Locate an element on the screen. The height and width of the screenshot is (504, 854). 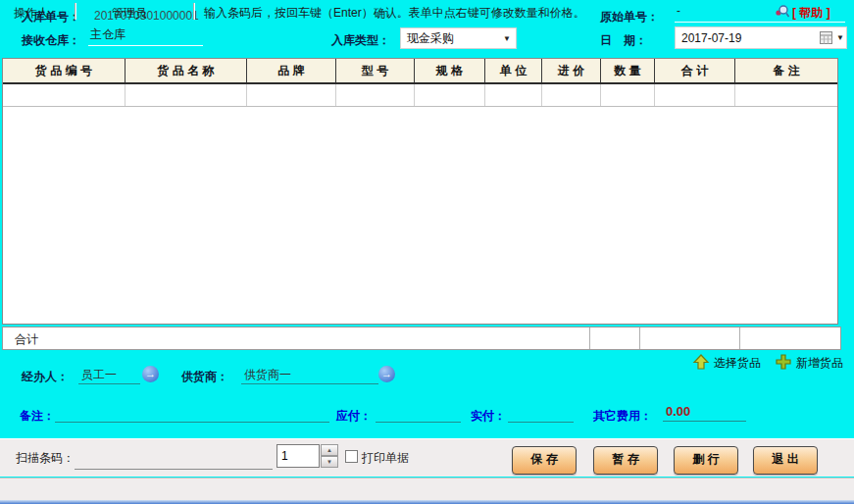
col-header-brand: 品 牌 is located at coordinates (292, 71).